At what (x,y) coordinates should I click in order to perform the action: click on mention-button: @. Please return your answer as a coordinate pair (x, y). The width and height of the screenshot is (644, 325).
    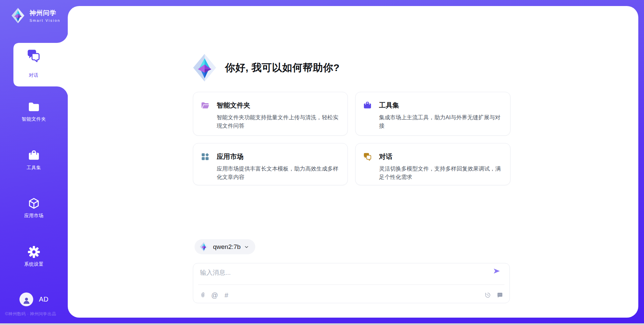
    Looking at the image, I should click on (215, 295).